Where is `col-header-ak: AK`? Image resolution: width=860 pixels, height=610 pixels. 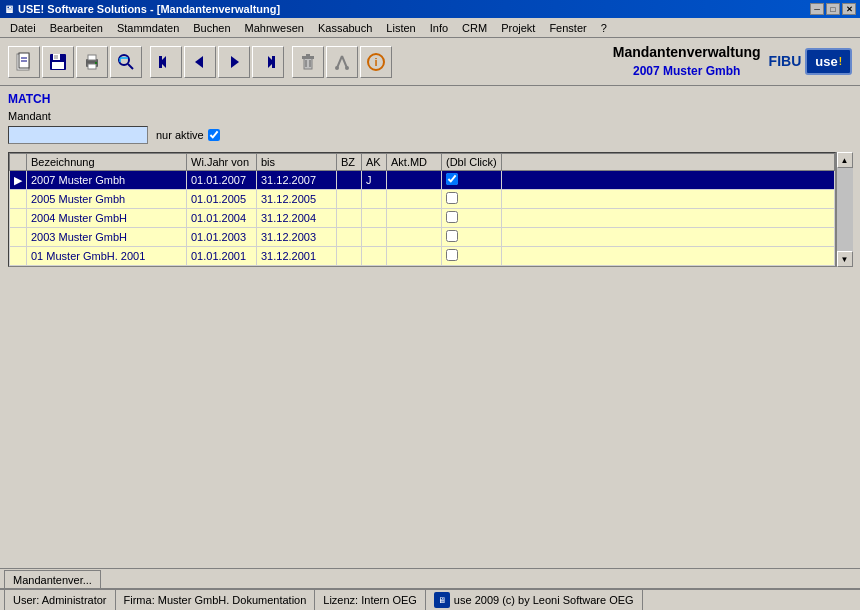 col-header-ak: AK is located at coordinates (374, 162).